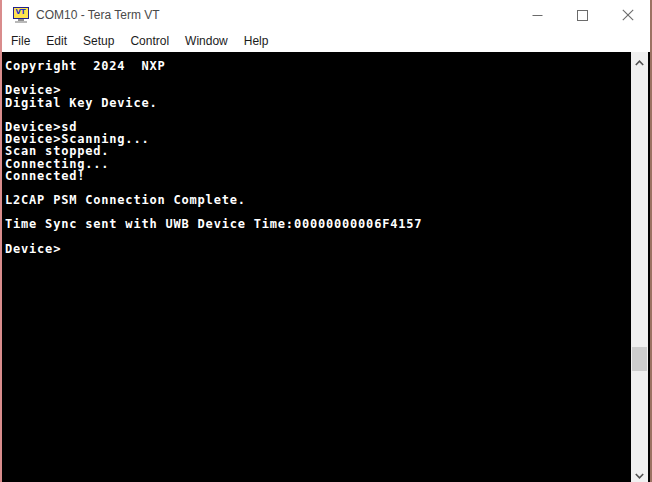 Image resolution: width=652 pixels, height=482 pixels. Describe the element at coordinates (318, 126) in the screenshot. I see `terminal-line: Device>sd` at that location.